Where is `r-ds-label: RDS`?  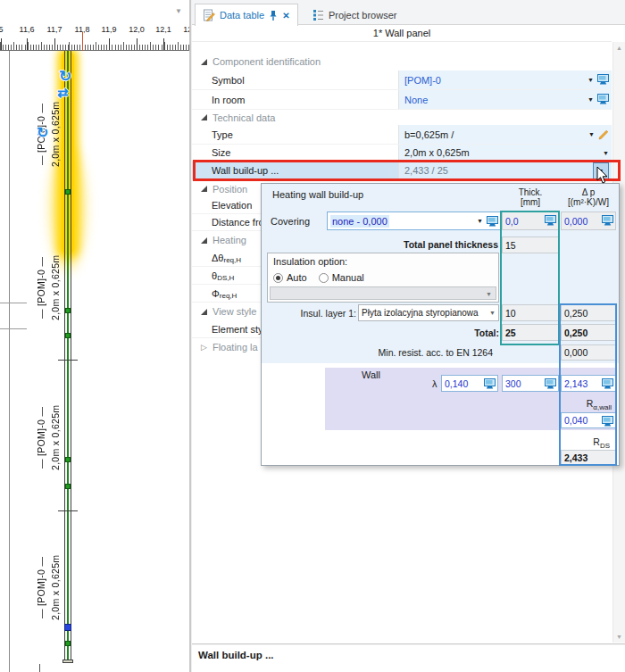
r-ds-label: RDS is located at coordinates (586, 442).